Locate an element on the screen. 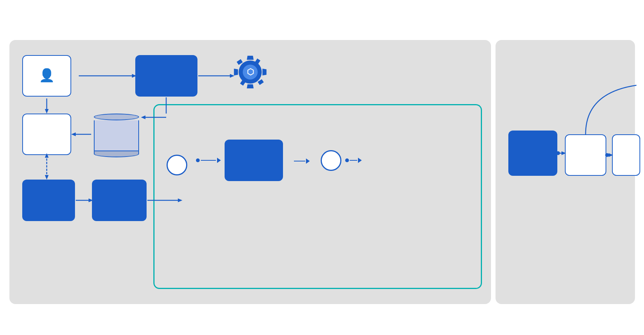  operator-node: 👤 is located at coordinates (47, 76).